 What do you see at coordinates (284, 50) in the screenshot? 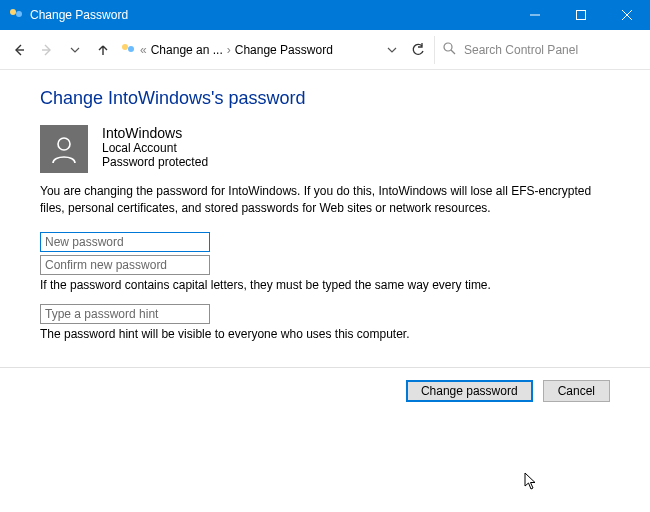
I see `breadcrumb-item-2: Change Password` at bounding box center [284, 50].